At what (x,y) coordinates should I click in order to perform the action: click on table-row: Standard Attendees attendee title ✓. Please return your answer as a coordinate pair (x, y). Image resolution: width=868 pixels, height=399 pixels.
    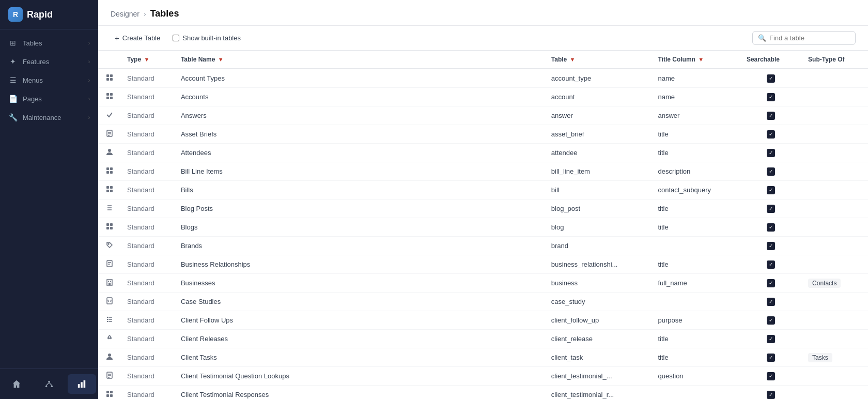
    Looking at the image, I should click on (483, 153).